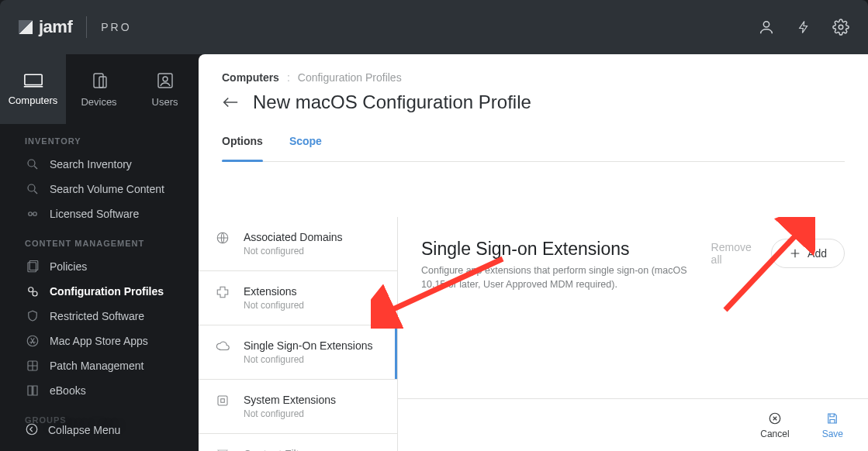 The height and width of the screenshot is (451, 868). What do you see at coordinates (99, 267) in the screenshot?
I see `sidebar-item-policies: Policies` at bounding box center [99, 267].